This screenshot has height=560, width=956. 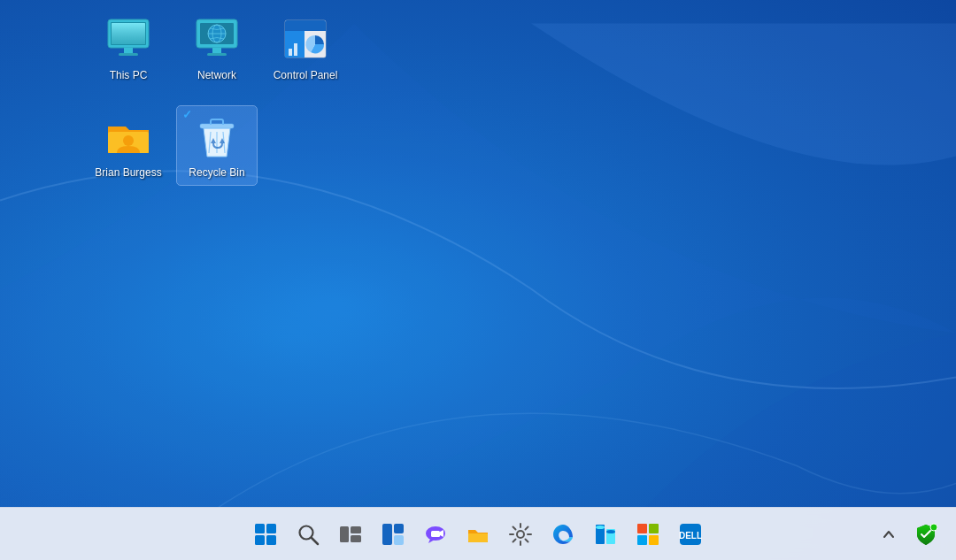 What do you see at coordinates (128, 39) in the screenshot?
I see `this-pc-icon-image` at bounding box center [128, 39].